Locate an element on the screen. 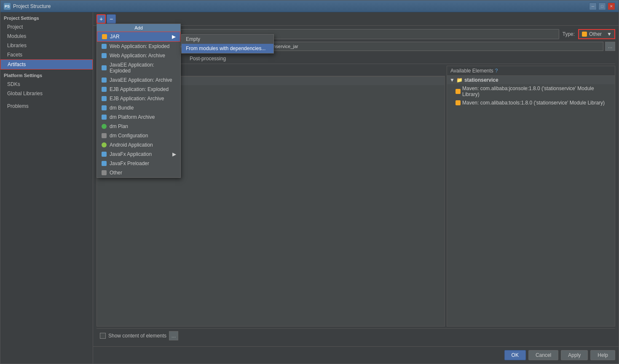 Image resolution: width=619 pixels, height=364 pixels. type-dropdown-arrow: ▼ is located at coordinates (609, 34).